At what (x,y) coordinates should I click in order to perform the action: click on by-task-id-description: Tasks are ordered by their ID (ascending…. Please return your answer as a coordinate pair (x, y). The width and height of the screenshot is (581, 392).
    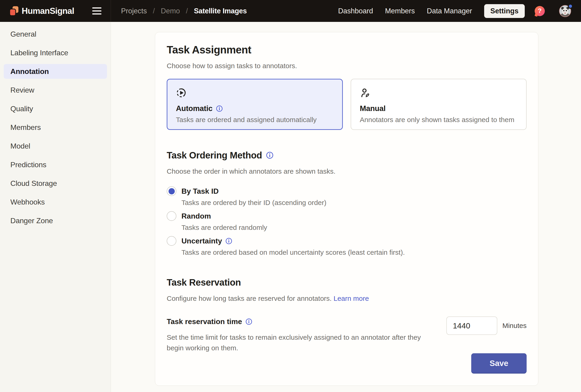
    Looking at the image, I should click on (354, 203).